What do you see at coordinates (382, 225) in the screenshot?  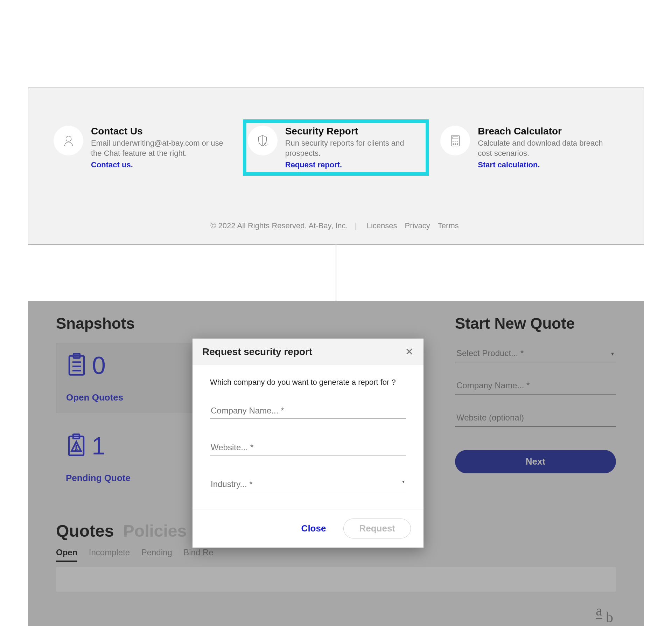 I see `licenses-link: Licenses` at bounding box center [382, 225].